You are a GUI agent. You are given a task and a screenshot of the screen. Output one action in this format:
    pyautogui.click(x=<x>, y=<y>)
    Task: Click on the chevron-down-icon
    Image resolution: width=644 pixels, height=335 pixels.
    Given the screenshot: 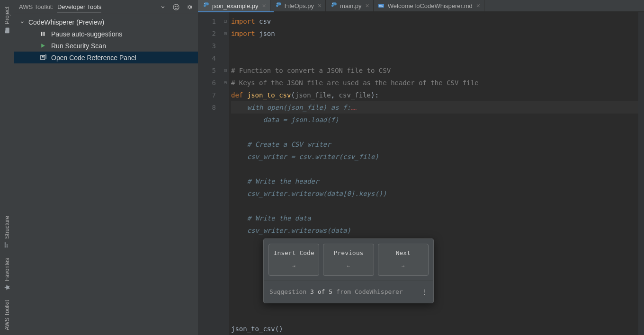 What is the action you would take?
    pyautogui.click(x=163, y=7)
    